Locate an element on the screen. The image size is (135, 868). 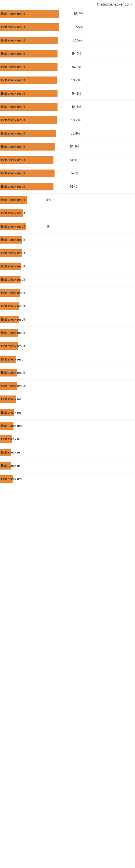
site-title: TheBottlenecker.com is located at coordinates (68, 4).